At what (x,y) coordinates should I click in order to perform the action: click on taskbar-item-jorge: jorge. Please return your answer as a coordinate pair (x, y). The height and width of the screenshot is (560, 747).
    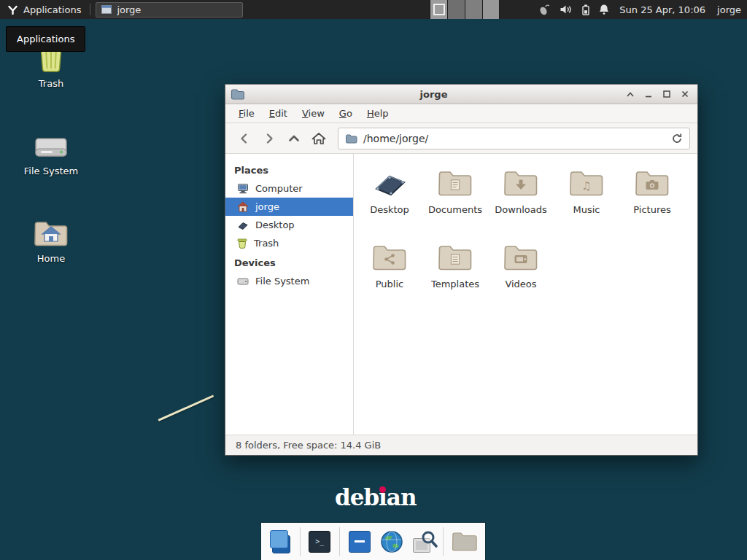
    Looking at the image, I should click on (169, 10).